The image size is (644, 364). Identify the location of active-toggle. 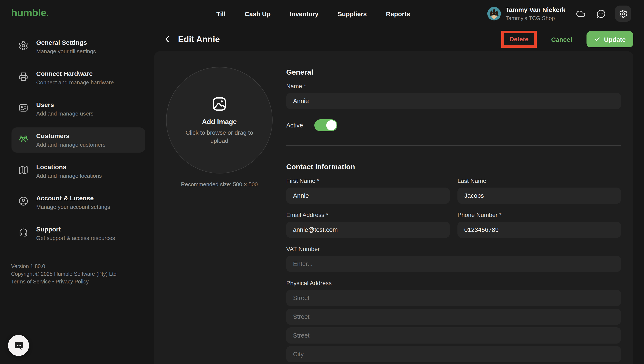
(326, 125).